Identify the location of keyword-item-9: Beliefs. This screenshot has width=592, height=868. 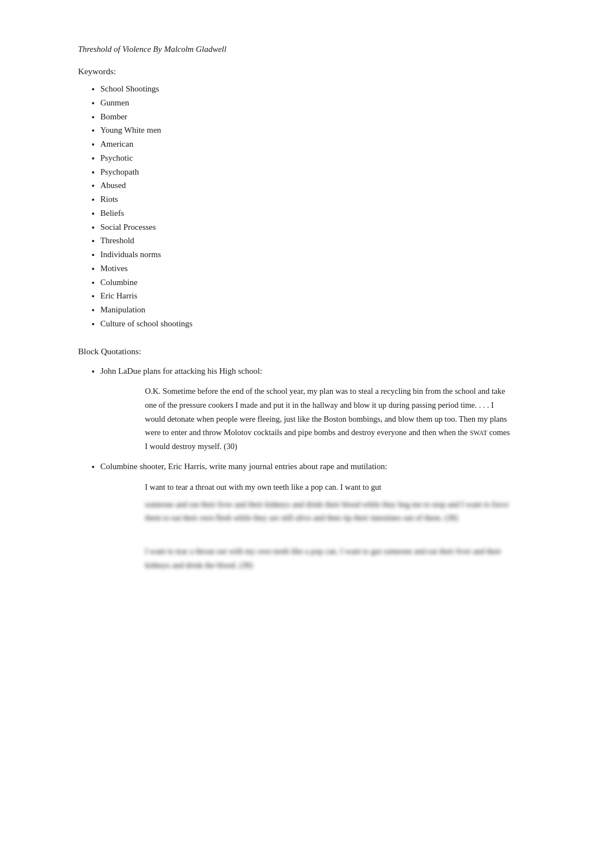
(307, 213).